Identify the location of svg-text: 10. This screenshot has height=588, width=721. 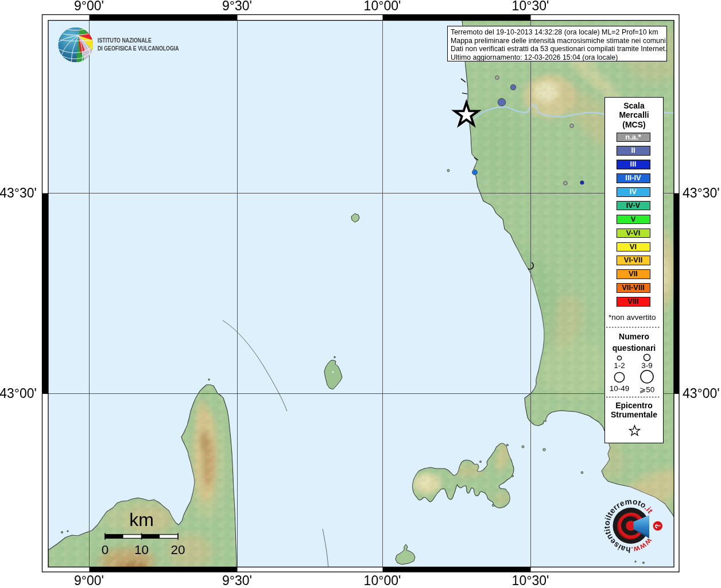
(141, 550).